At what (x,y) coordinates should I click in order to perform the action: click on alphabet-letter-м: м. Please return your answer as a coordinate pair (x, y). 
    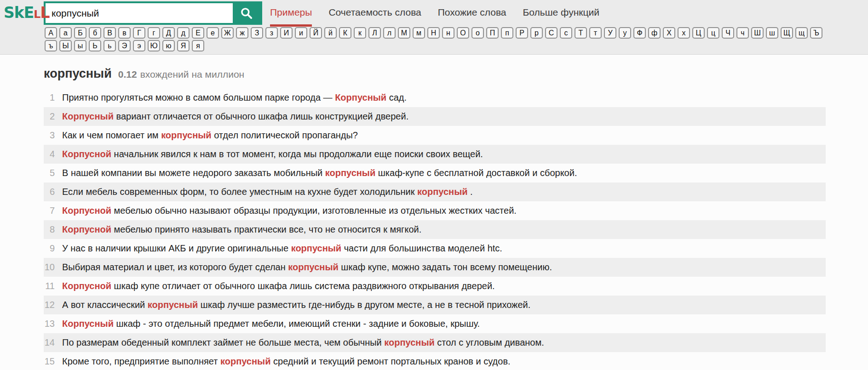
    Looking at the image, I should click on (419, 33).